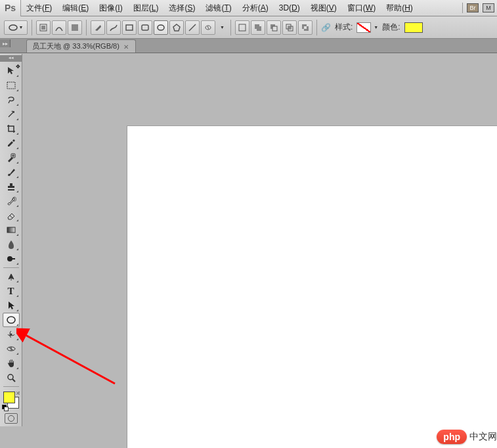 The width and height of the screenshot is (497, 448). I want to click on swap-colors-button: ⤭, so click(18, 393).